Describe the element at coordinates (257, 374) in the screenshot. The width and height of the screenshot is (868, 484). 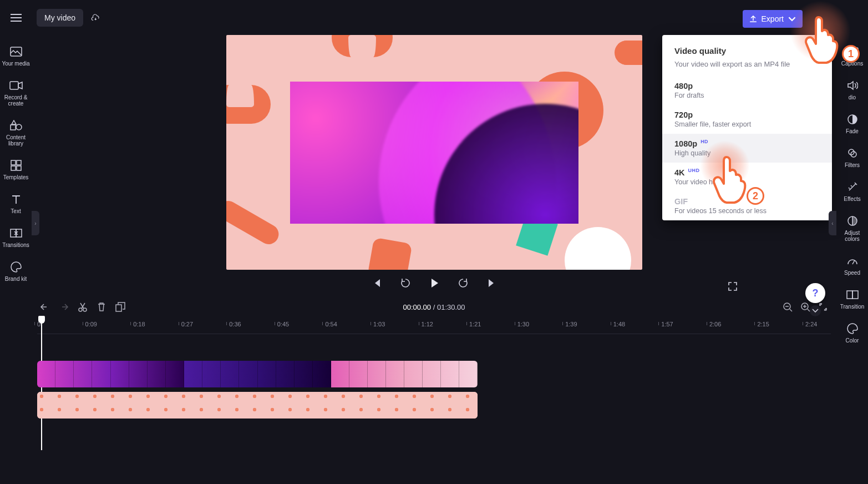
I see `video-track` at that location.